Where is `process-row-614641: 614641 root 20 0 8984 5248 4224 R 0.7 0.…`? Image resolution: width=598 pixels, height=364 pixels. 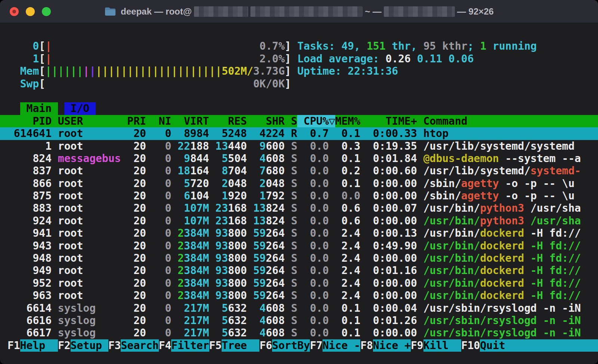 process-row-614641: 614641 root 20 0 8984 5248 4224 R 0.7 0.… is located at coordinates (299, 134).